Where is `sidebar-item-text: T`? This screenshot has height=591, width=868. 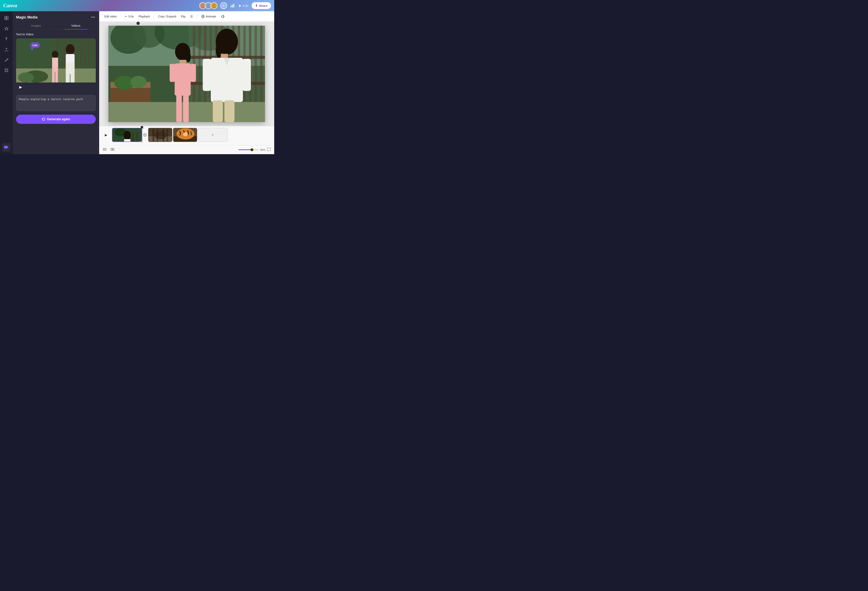 sidebar-item-text: T is located at coordinates (6, 39).